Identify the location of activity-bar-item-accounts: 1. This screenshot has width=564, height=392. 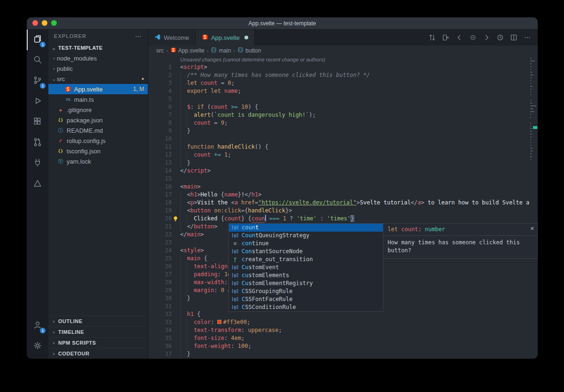
(38, 326).